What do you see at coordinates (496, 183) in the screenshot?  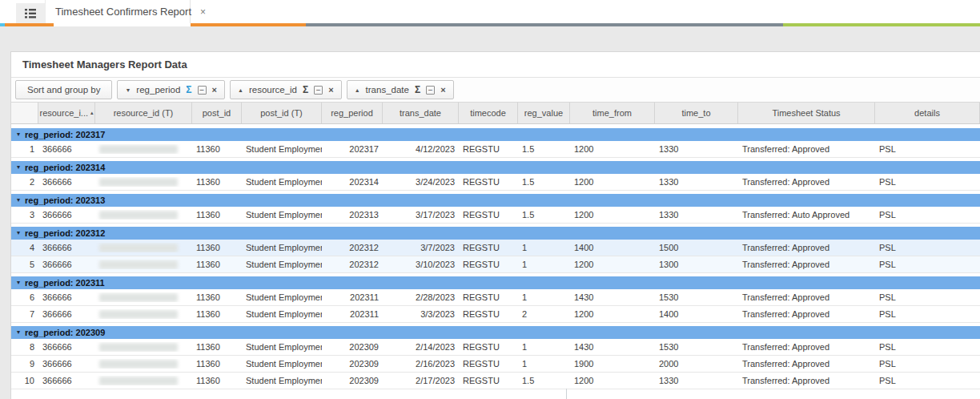 I see `table-row: 236666611360Student Employment, ...20231…` at bounding box center [496, 183].